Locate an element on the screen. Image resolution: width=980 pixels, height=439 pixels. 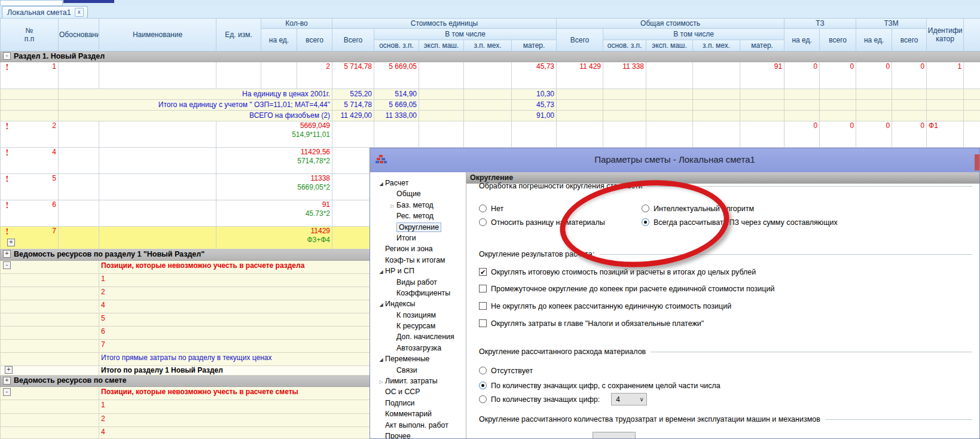
cell-kolvo-value: 113385669,05*2 is located at coordinates (274, 187).